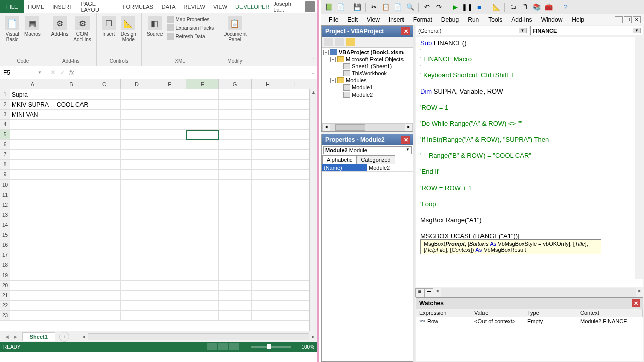 Image resolution: width=644 pixels, height=362 pixels. I want to click on close-project-button: ✕, so click(406, 31).